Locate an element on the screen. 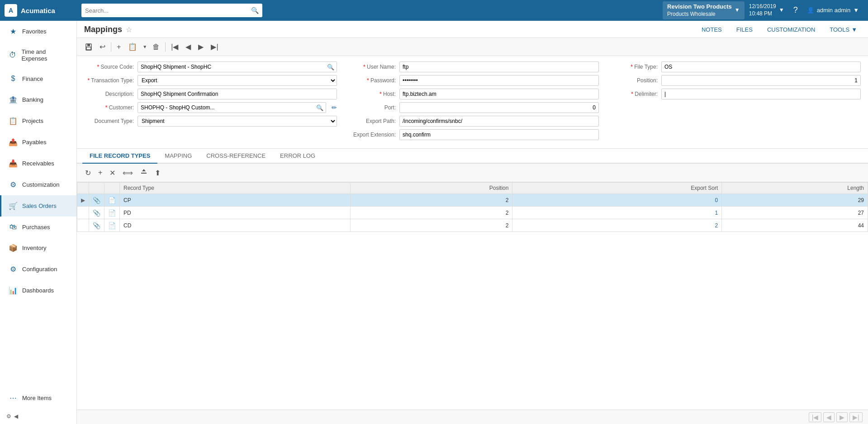 This screenshot has height=424, width=868. export-extension-input is located at coordinates (499, 135).